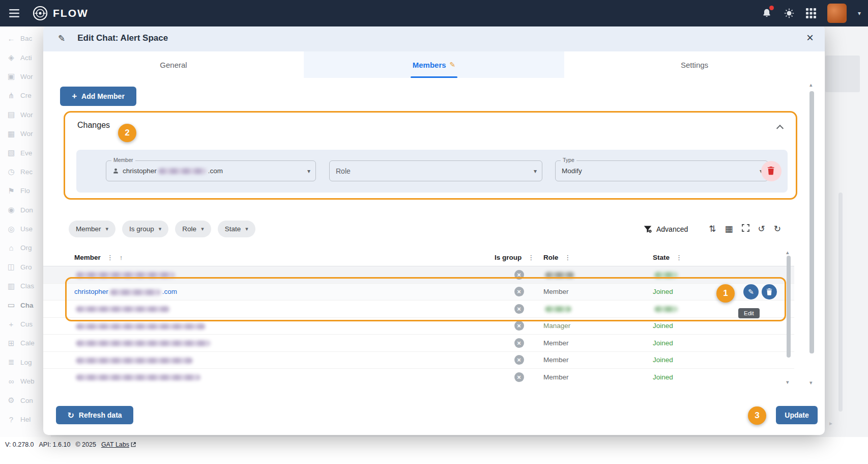 This screenshot has width=868, height=464. Describe the element at coordinates (780, 128) in the screenshot. I see `collapse-chevron-icon` at that location.